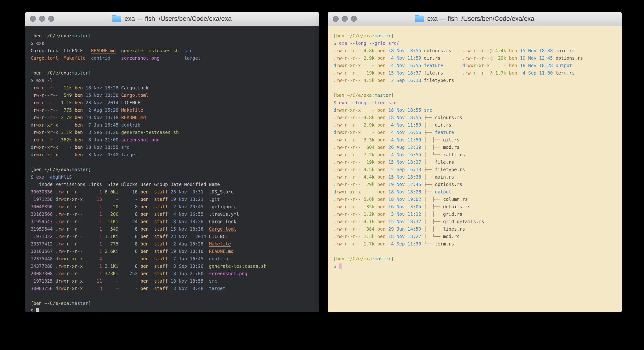 The height and width of the screenshot is (350, 644). I want to click on terminal-line: 1971325 drwxr-xr-x 11 - - ben staff 18 N…, so click(173, 281).